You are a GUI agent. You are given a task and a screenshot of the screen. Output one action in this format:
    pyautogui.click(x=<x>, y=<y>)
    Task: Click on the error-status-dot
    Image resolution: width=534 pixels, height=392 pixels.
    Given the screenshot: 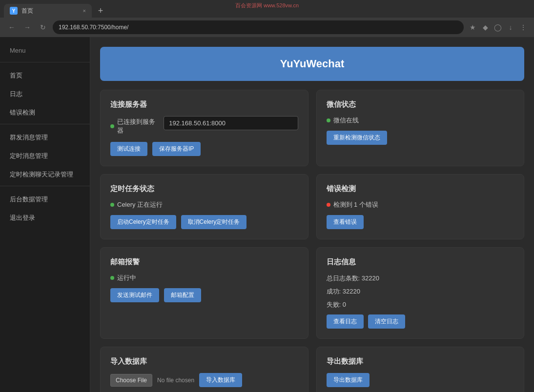 What is the action you would take?
    pyautogui.click(x=329, y=205)
    